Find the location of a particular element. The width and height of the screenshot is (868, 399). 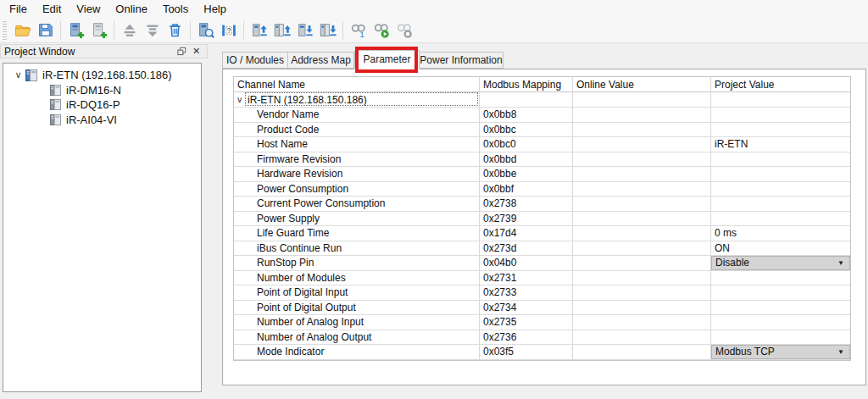

tab-parameter: Parameter is located at coordinates (387, 59).